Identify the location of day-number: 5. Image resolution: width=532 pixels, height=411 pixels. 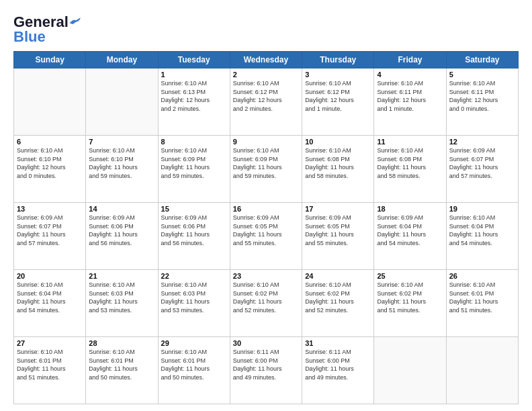
(482, 75).